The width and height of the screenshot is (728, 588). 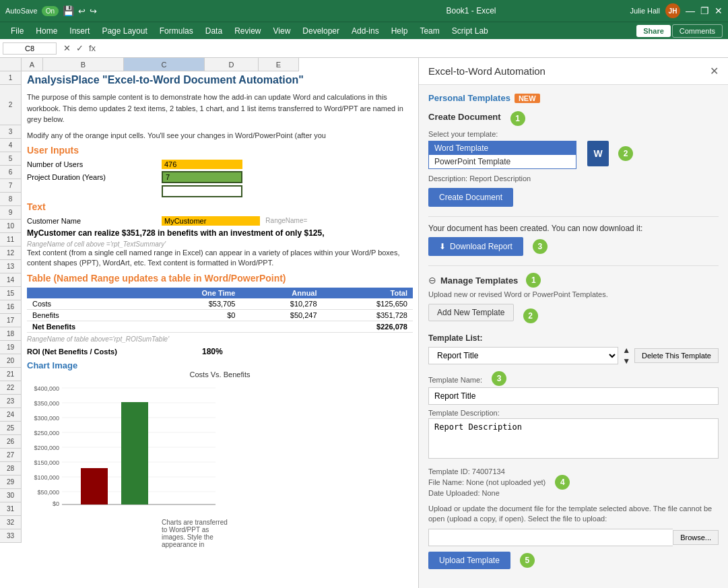 What do you see at coordinates (11, 240) in the screenshot?
I see `row-11: 11` at bounding box center [11, 240].